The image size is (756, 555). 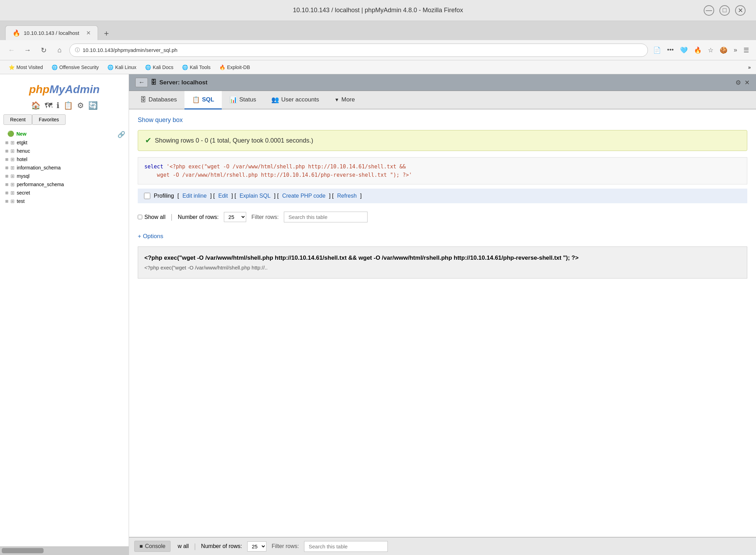 I want to click on favorites-button: Favorites, so click(x=49, y=120).